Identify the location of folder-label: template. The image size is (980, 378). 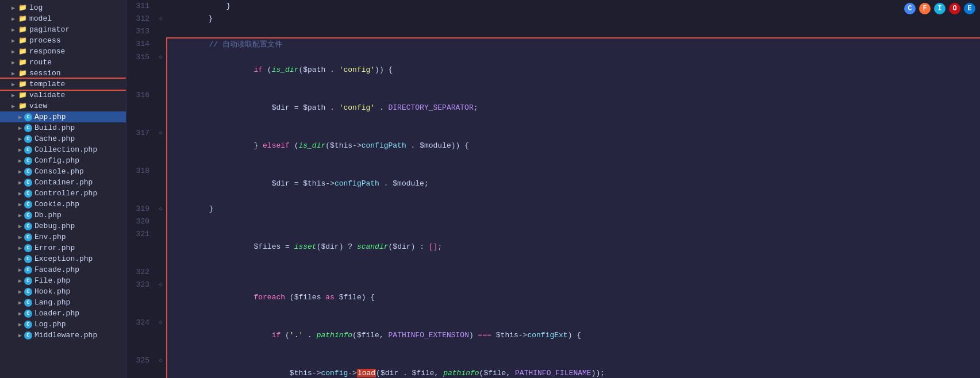
(47, 84).